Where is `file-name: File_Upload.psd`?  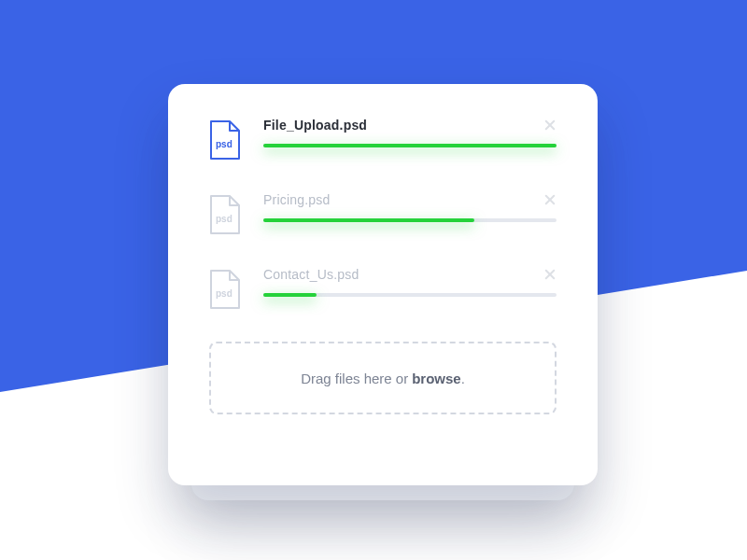 file-name: File_Upload.psd is located at coordinates (316, 125).